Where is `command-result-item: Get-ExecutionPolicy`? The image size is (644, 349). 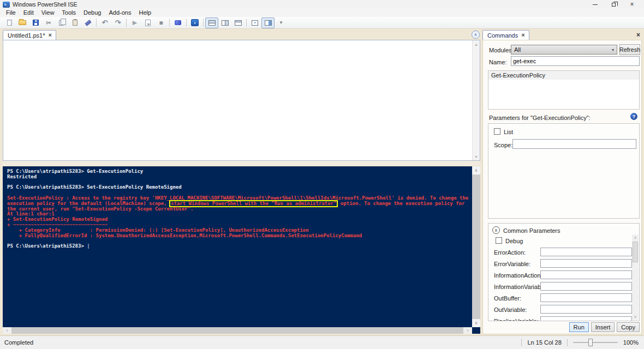
command-result-item: Get-ExecutionPolicy is located at coordinates (564, 75).